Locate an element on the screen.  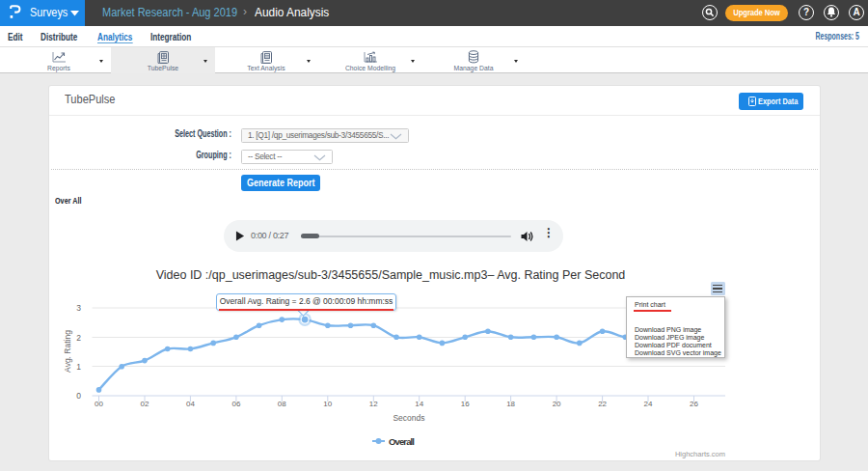
svg-text: 10 is located at coordinates (328, 403).